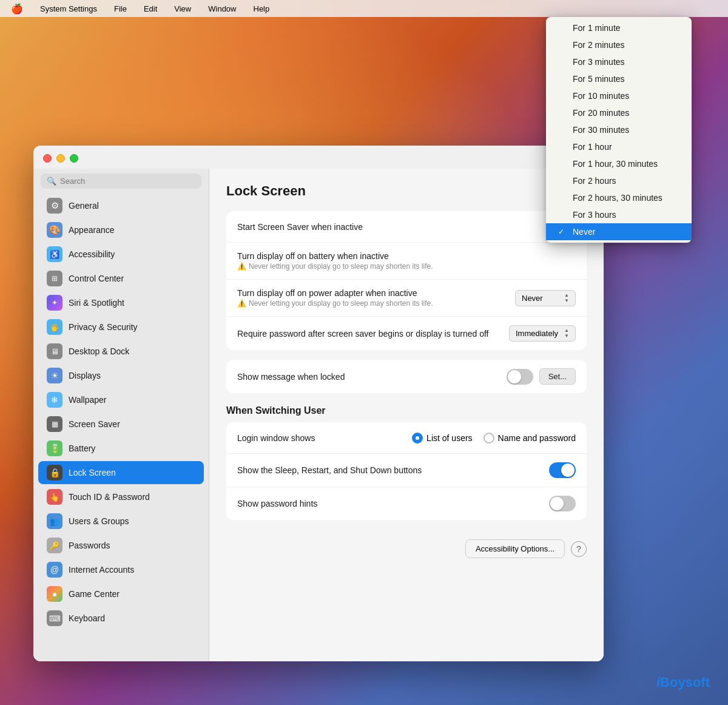 The width and height of the screenshot is (728, 705). What do you see at coordinates (619, 62) in the screenshot?
I see `dropdown-item-3min: For 3 minutes` at bounding box center [619, 62].